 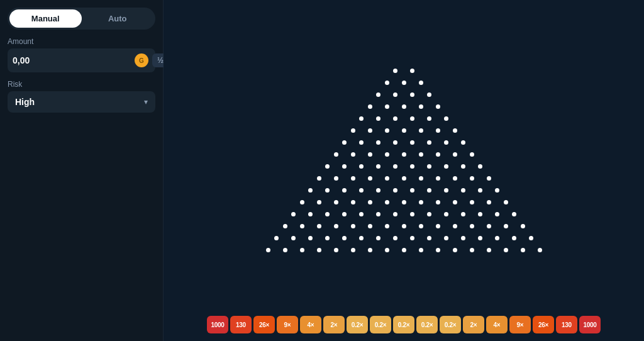 I want to click on tab-auto: Auto, so click(x=118, y=19).